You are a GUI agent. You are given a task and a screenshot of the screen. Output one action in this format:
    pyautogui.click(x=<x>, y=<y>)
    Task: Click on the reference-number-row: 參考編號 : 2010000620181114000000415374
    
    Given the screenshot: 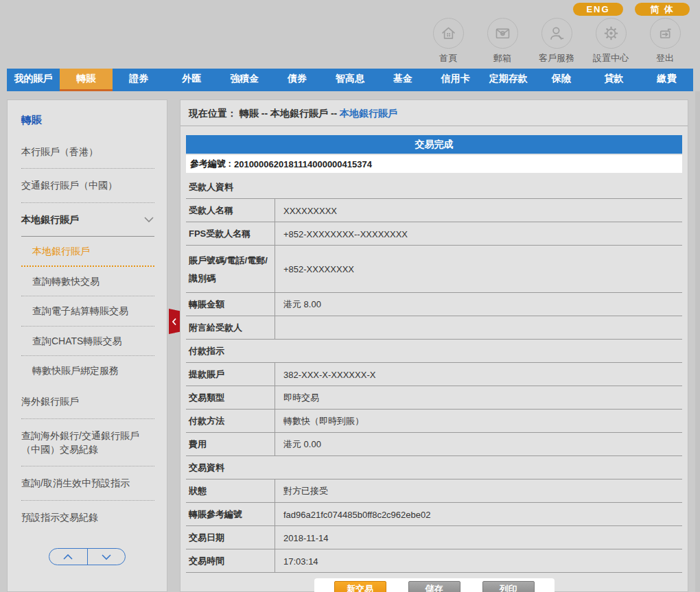 What is the action you would take?
    pyautogui.click(x=434, y=164)
    